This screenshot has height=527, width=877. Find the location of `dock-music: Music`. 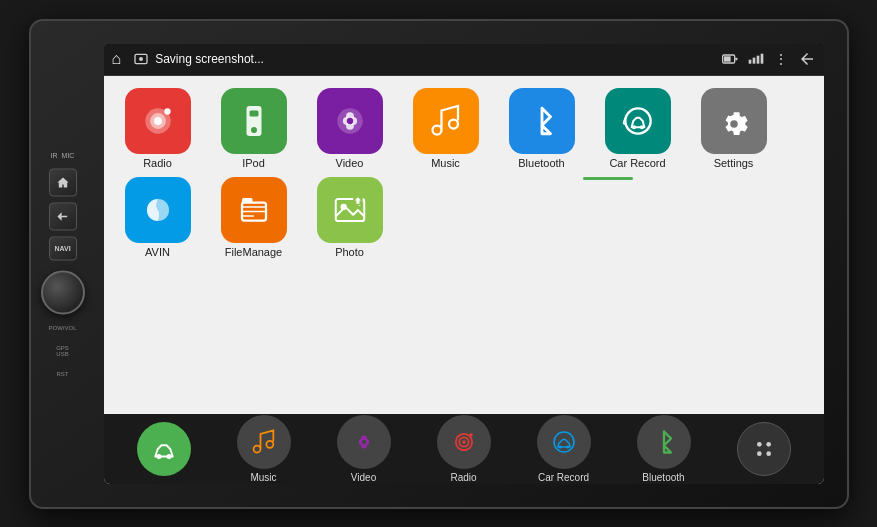

dock-music: Music is located at coordinates (264, 449).